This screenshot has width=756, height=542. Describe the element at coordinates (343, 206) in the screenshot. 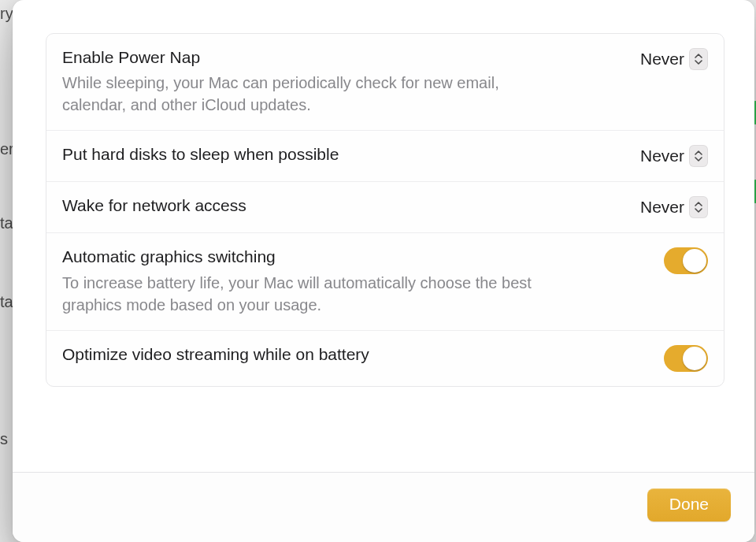

I see `setting-title: Wake for network access` at that location.